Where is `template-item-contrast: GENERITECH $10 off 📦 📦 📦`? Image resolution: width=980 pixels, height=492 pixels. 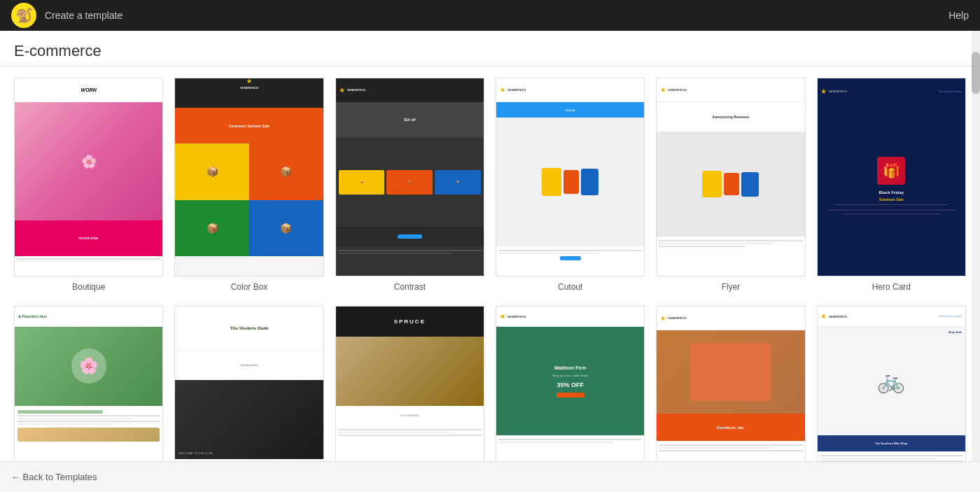 template-item-contrast: GENERITECH $10 off 📦 📦 📦 is located at coordinates (410, 185).